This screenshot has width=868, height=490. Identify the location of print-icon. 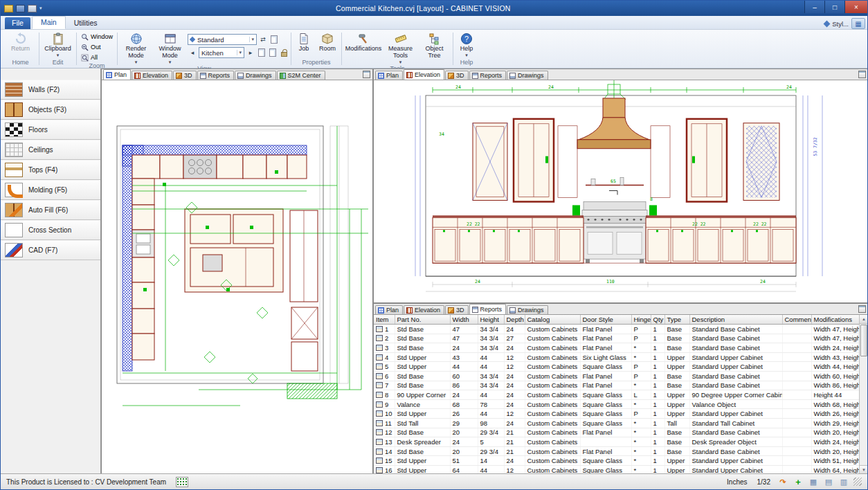
(32, 8).